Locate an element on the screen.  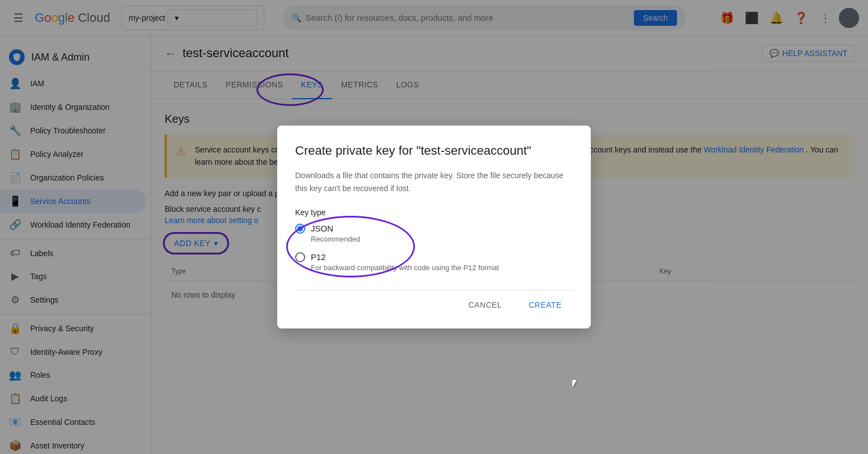
json-sublabel: Recommended is located at coordinates (442, 239).